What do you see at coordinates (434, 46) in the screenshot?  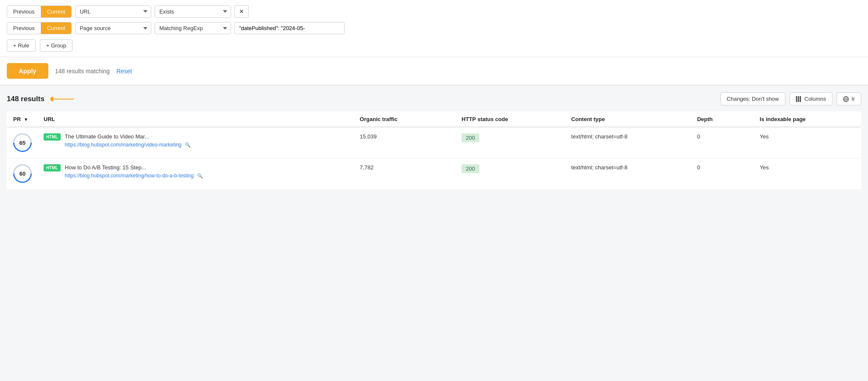 I see `add-buttons: + Rule + Group` at bounding box center [434, 46].